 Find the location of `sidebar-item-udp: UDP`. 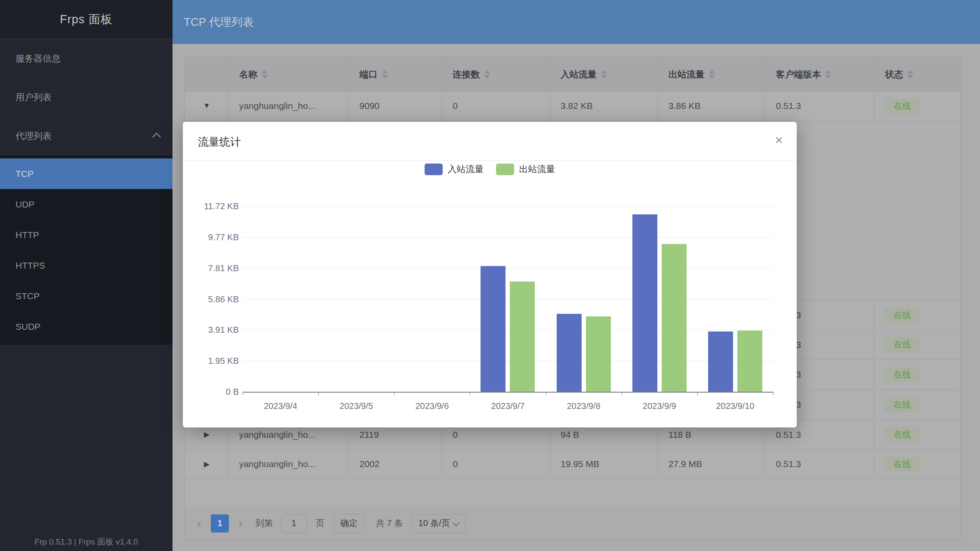

sidebar-item-udp: UDP is located at coordinates (86, 204).